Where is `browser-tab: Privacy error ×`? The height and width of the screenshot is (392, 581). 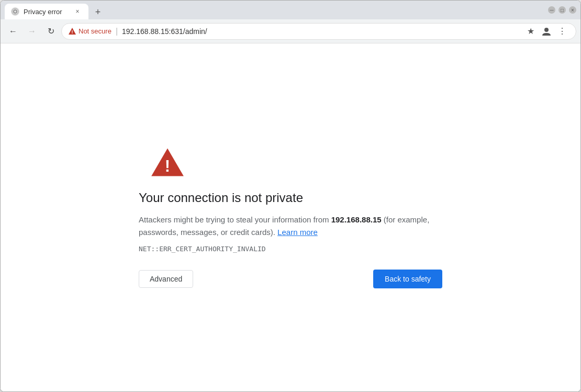
browser-tab: Privacy error × is located at coordinates (47, 12).